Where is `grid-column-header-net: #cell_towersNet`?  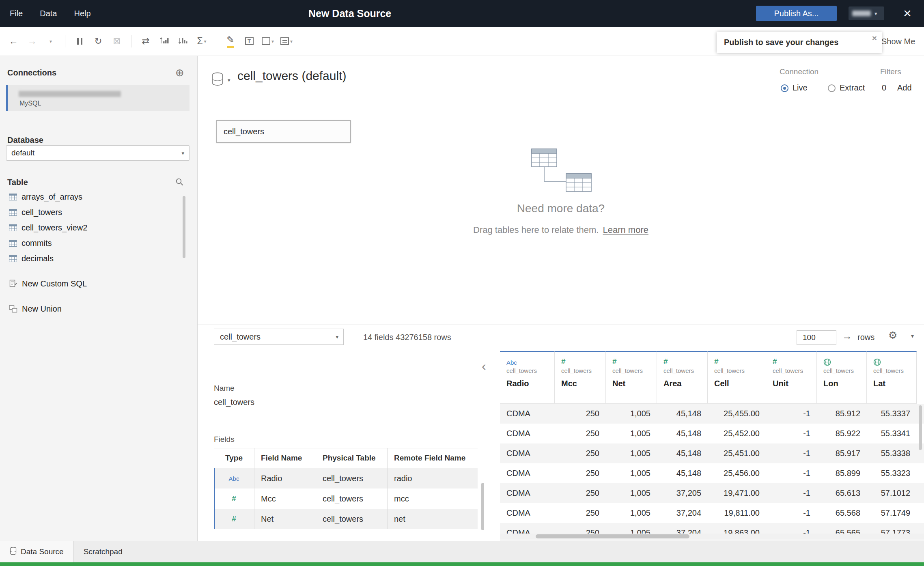
grid-column-header-net: #cell_towersNet is located at coordinates (631, 377).